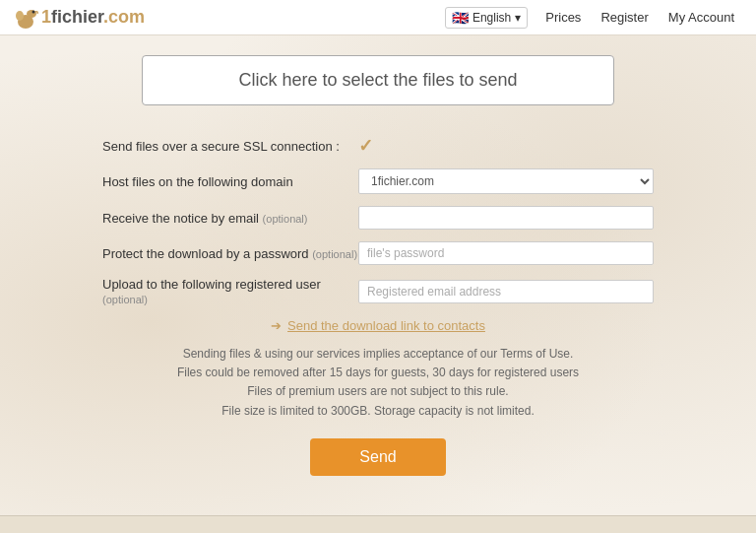 The width and height of the screenshot is (756, 533). I want to click on select-files-button: Click here to select the files to send, so click(378, 81).